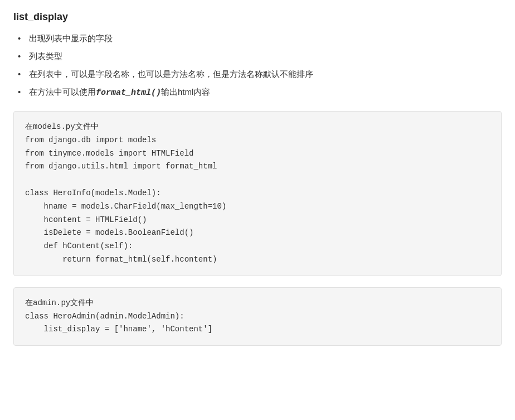  I want to click on list-item-text: 在列表中，可以是字段名称，也可以是方法名称，但是方法名称默认不能排序, so click(171, 74).